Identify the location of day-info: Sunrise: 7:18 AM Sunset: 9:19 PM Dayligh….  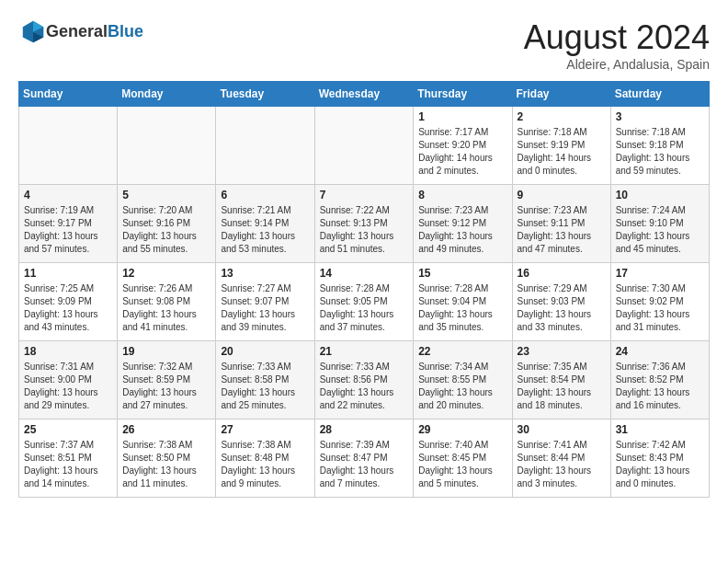
(562, 152).